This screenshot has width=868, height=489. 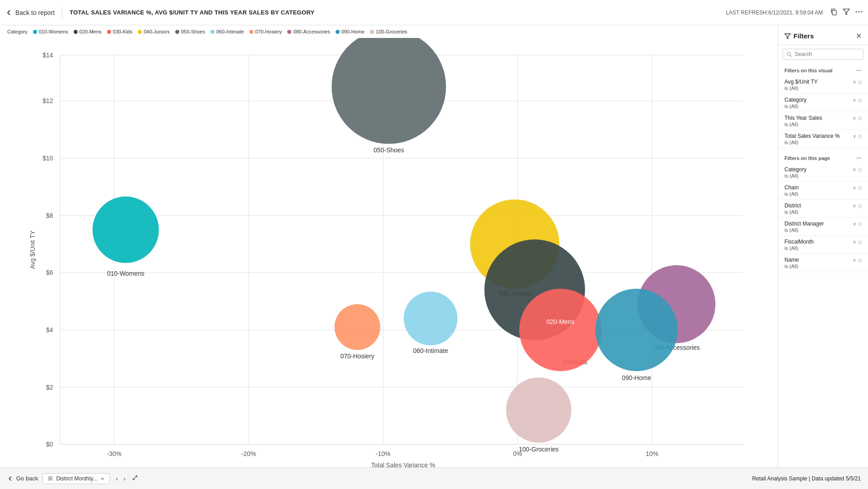 What do you see at coordinates (27, 478) in the screenshot?
I see `go-back-label: Go back` at bounding box center [27, 478].